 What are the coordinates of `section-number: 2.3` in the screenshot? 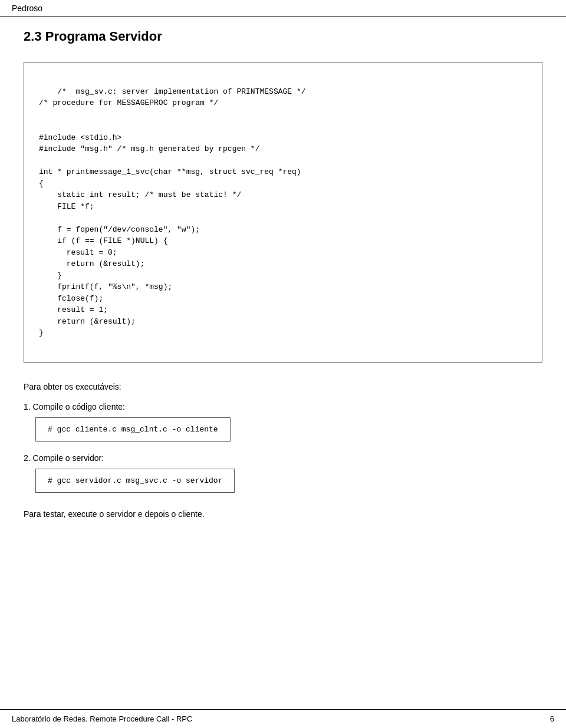 It's located at (33, 37).